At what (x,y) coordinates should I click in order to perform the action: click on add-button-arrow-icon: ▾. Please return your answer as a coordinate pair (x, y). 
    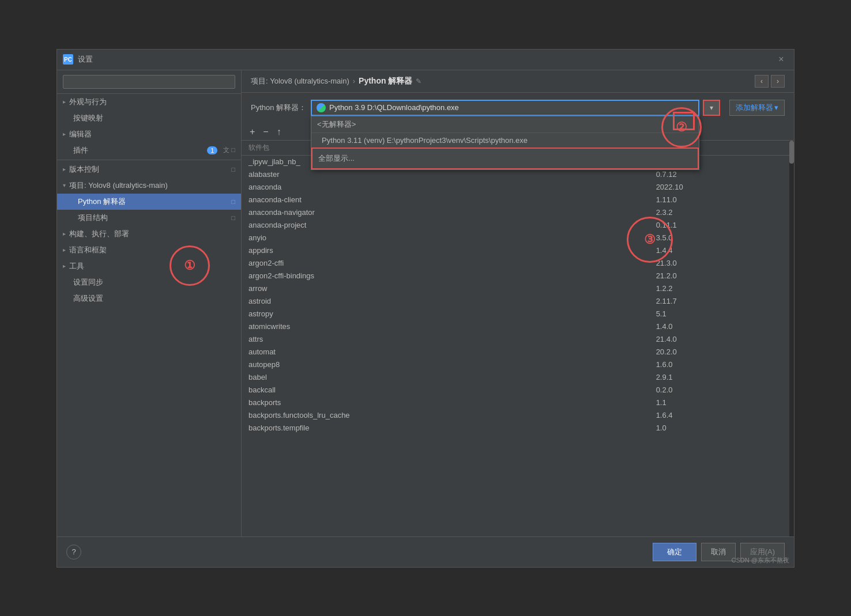
    Looking at the image, I should click on (776, 107).